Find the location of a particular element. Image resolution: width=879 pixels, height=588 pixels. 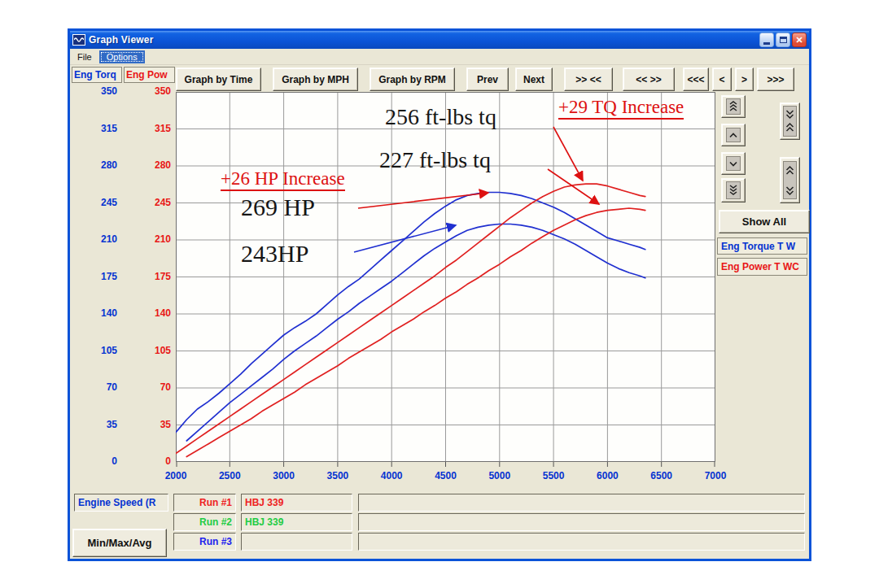

title-bar: Graph Viewer ✕ is located at coordinates (440, 40).